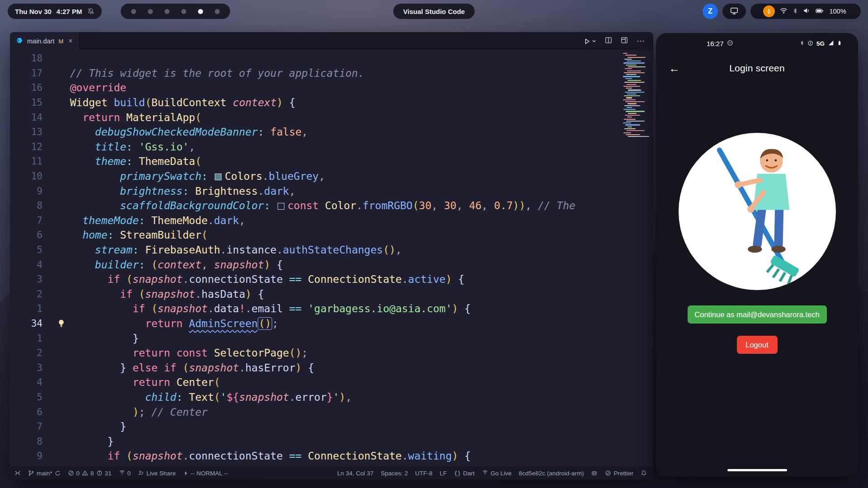 Image resolution: width=868 pixels, height=488 pixels. What do you see at coordinates (806, 11) in the screenshot?
I see `system-status-pill: 100%` at bounding box center [806, 11].